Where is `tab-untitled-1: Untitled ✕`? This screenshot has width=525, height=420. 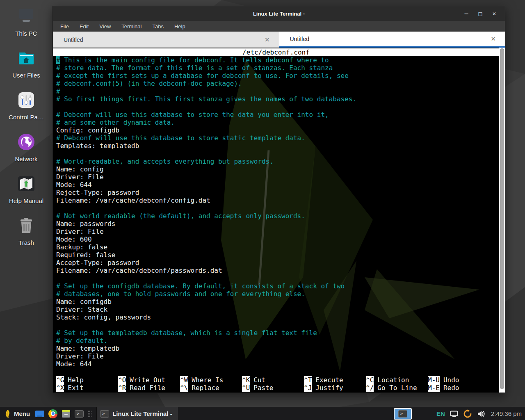
tab-untitled-1: Untitled ✕ is located at coordinates (166, 39).